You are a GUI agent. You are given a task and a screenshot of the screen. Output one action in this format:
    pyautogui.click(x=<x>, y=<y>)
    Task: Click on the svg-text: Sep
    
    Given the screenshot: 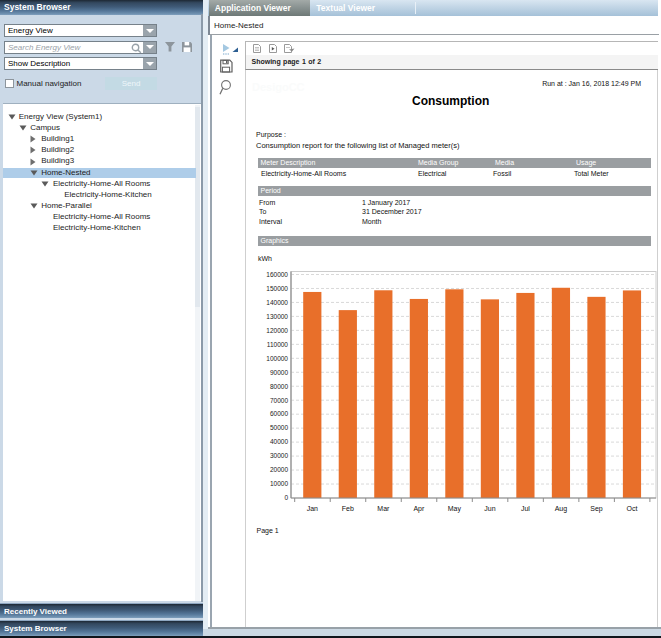 What is the action you would take?
    pyautogui.click(x=596, y=509)
    